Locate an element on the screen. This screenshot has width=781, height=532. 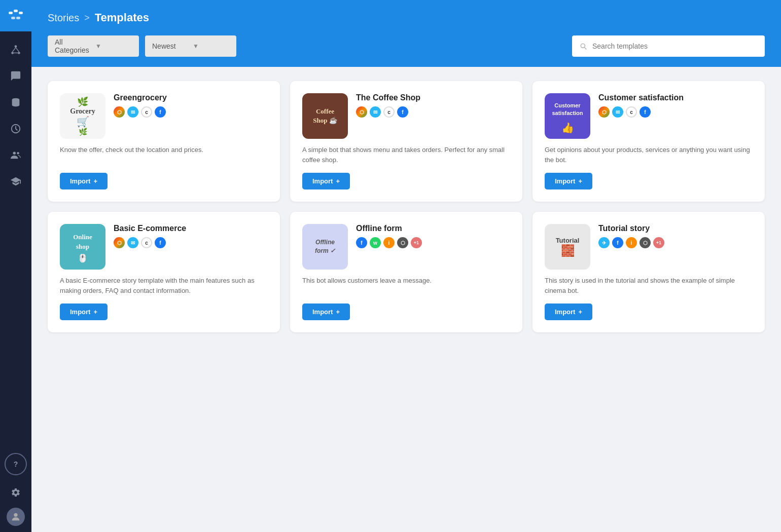
thumbnail-customer-satisfaction: Customersatisfaction 👍 is located at coordinates (567, 116).